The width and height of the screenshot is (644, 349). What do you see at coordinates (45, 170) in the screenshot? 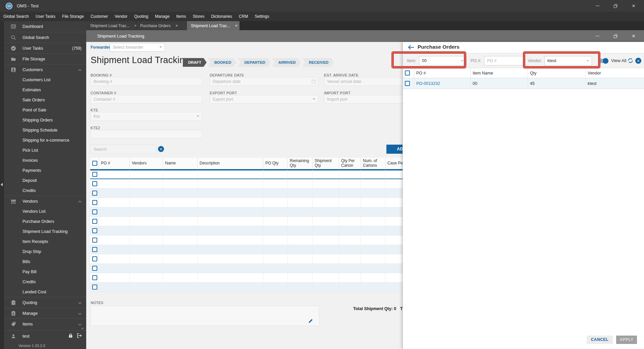
I see `sidebar-item-payments: Payments` at bounding box center [45, 170].